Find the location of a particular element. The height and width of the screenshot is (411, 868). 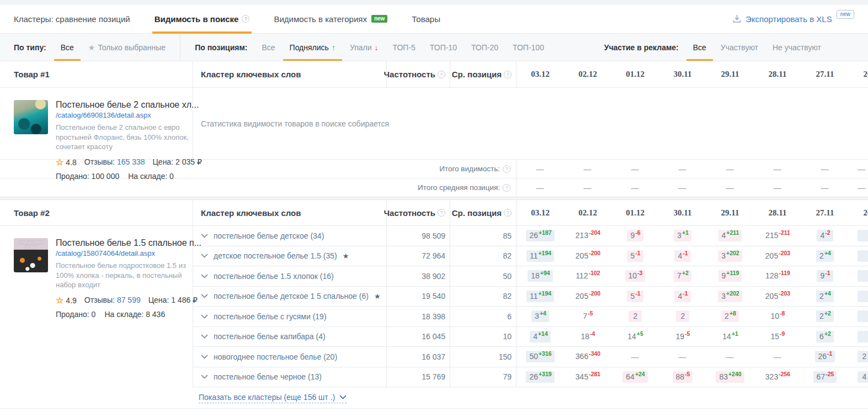

cluster-row: новогоднее постельное белье (20) 16 037 … is located at coordinates (531, 357).